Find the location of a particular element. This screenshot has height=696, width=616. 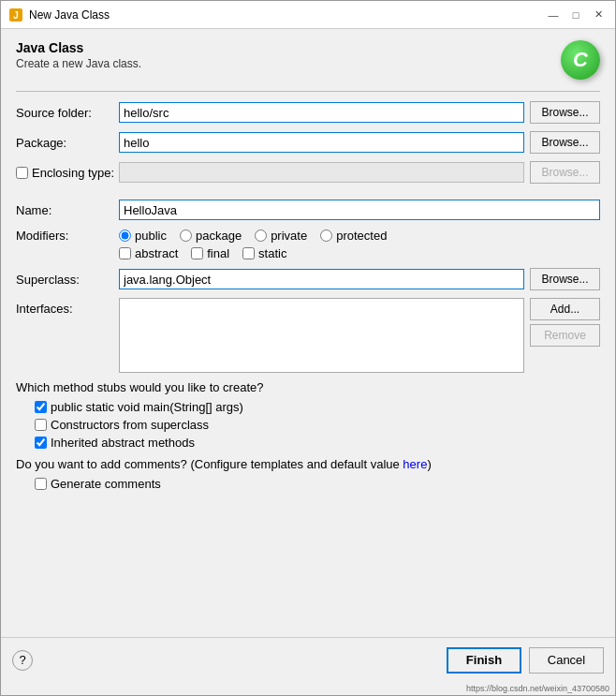

modifier-package-radio is located at coordinates (185, 236).